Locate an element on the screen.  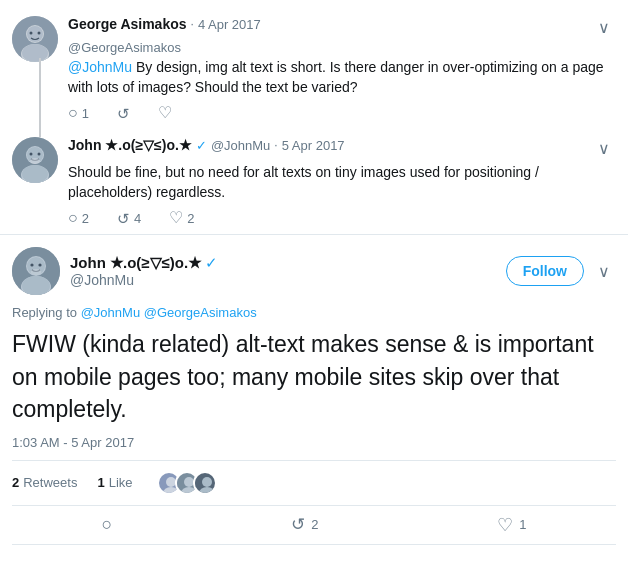
main-reply-action: ○ is located at coordinates (106, 524).